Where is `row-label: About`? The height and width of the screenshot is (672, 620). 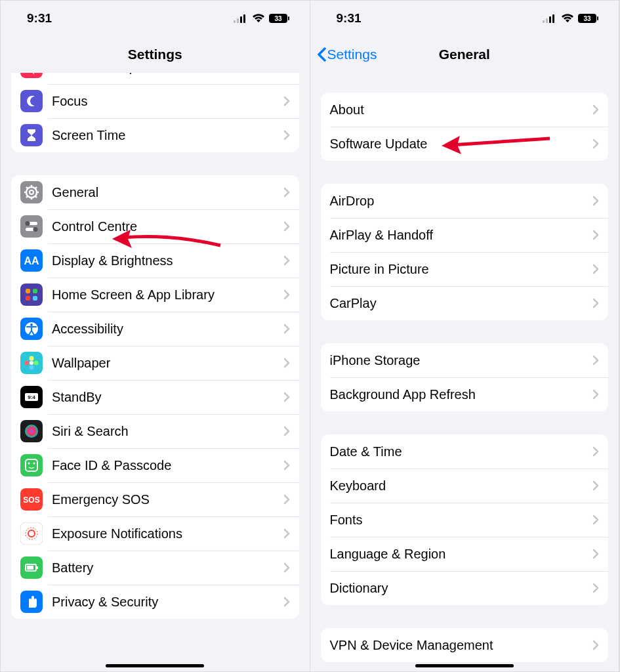 row-label: About is located at coordinates (462, 110).